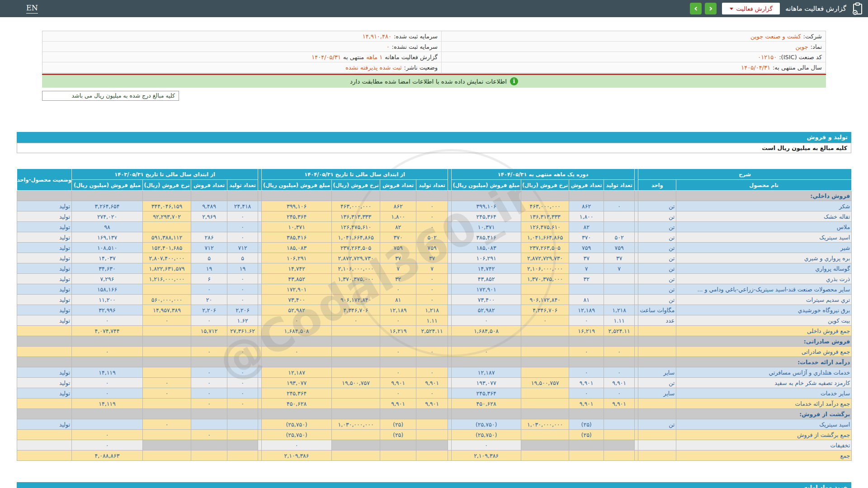 The height and width of the screenshot is (488, 868). What do you see at coordinates (297, 217) in the screenshot?
I see `cell-value: ۲۴۵,۳۶۴` at bounding box center [297, 217].